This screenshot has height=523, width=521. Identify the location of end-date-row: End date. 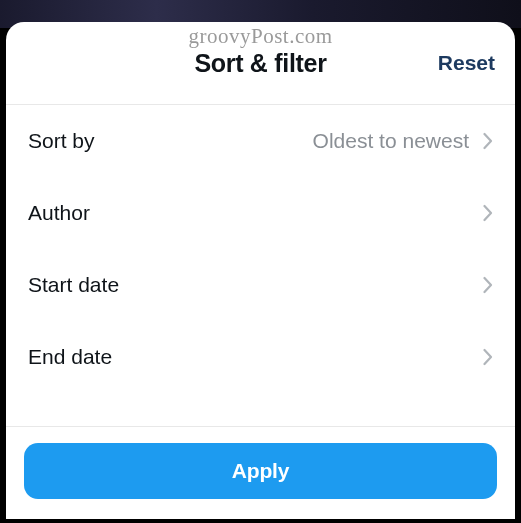
(260, 357).